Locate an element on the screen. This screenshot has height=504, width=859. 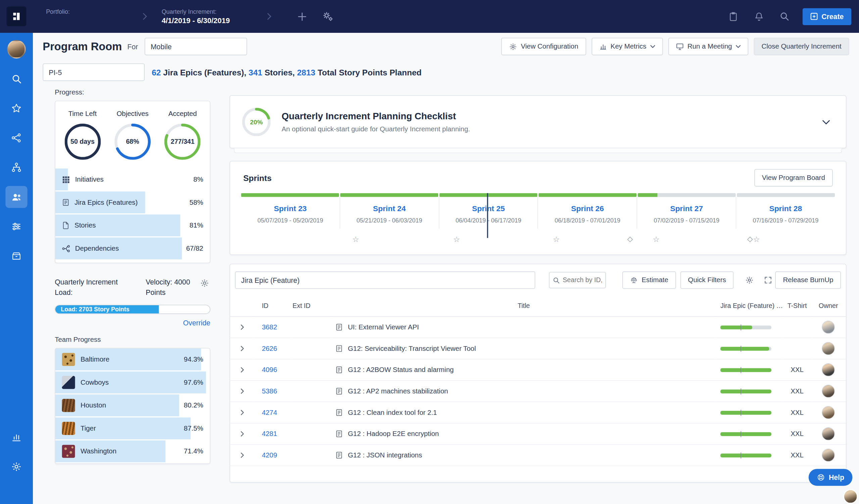
row-id-link: 4096 is located at coordinates (266, 370).